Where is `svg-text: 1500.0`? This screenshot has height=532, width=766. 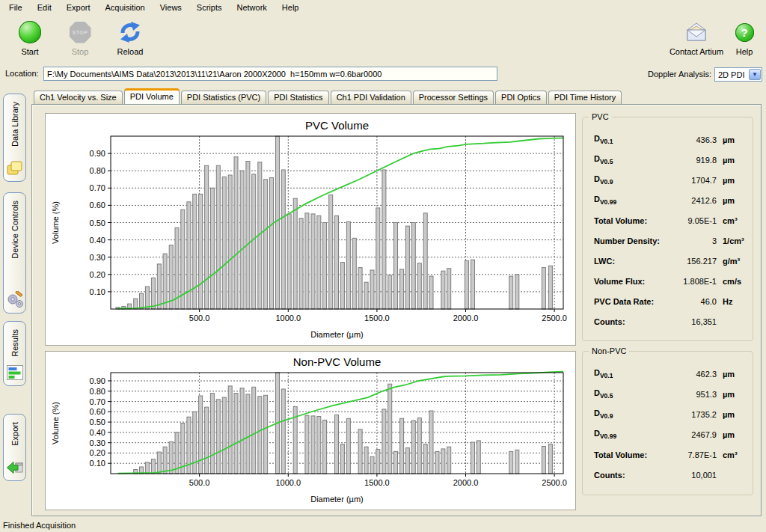 svg-text: 1500.0 is located at coordinates (377, 483).